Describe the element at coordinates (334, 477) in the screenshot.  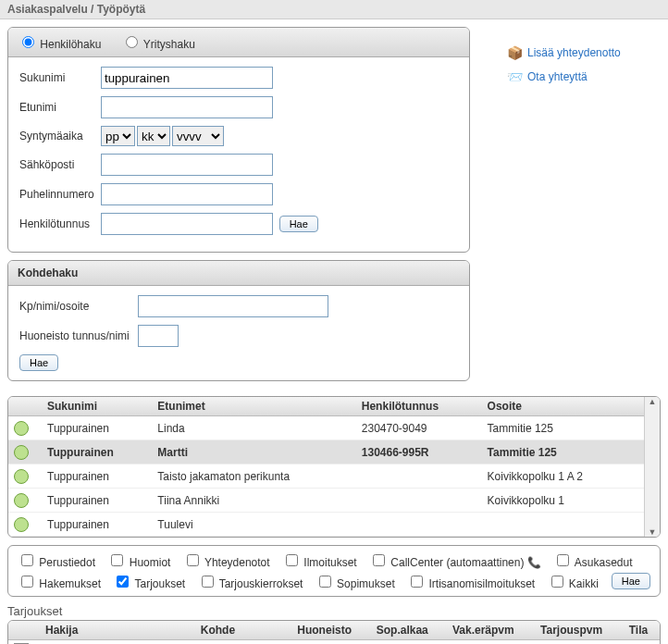
I see `table-row: TuppurainenTaisto jakamaton perikuntaKoi…` at that location.